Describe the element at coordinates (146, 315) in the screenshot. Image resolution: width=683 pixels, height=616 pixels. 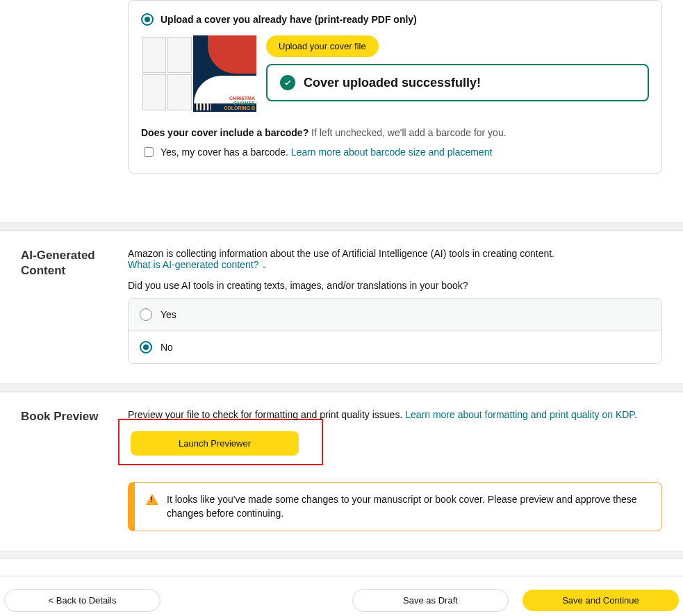
I see `radio-unselected-icon` at that location.